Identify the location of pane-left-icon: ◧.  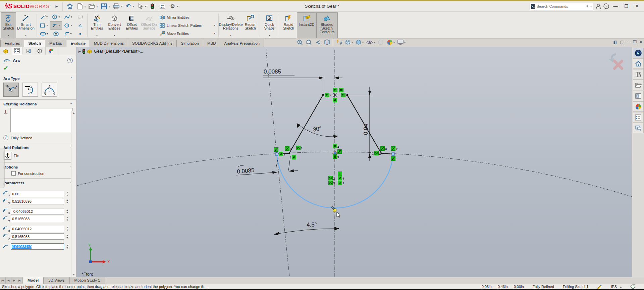
(615, 42).